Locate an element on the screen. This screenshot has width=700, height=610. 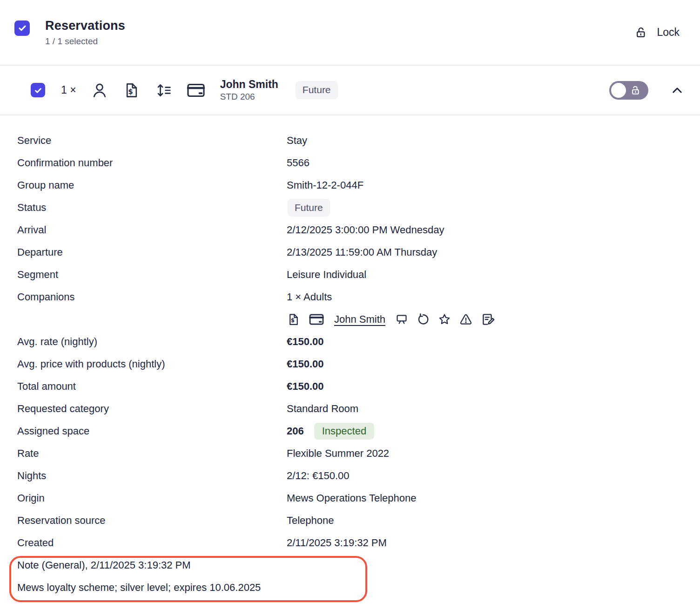
detail-label: Departure is located at coordinates (152, 252).